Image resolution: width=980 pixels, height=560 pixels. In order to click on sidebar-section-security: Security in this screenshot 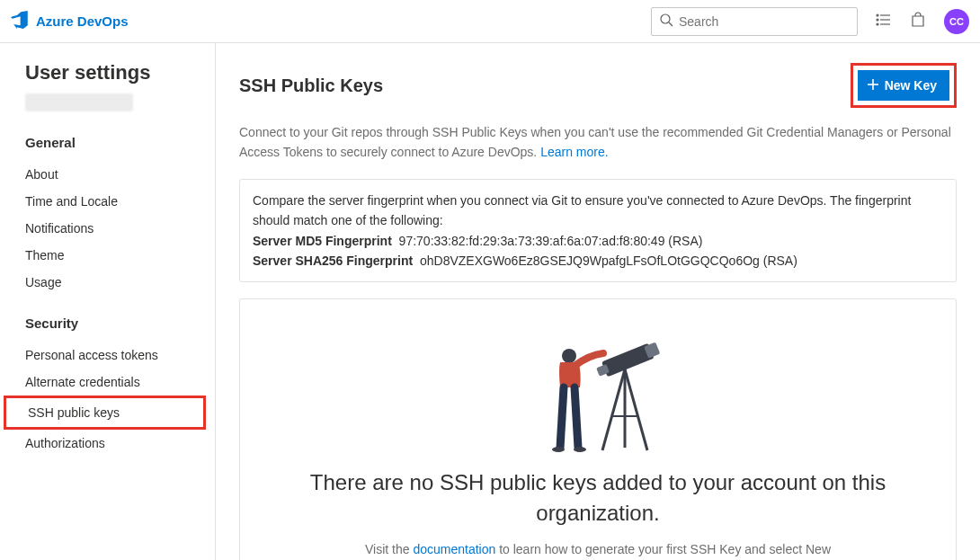, I will do `click(120, 324)`.